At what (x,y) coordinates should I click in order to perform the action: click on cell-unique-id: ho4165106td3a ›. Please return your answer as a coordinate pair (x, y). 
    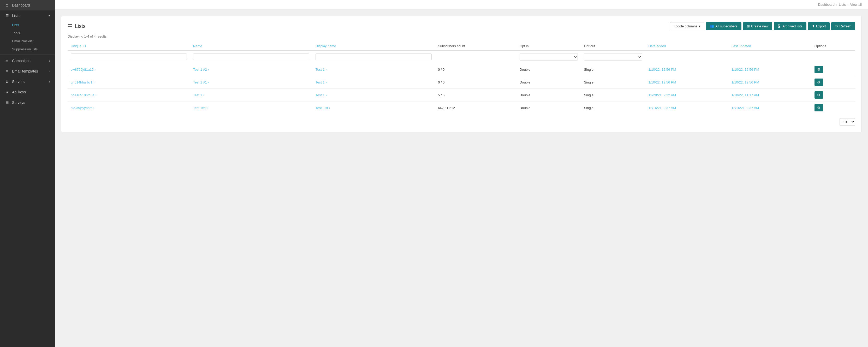
    Looking at the image, I should click on (129, 95).